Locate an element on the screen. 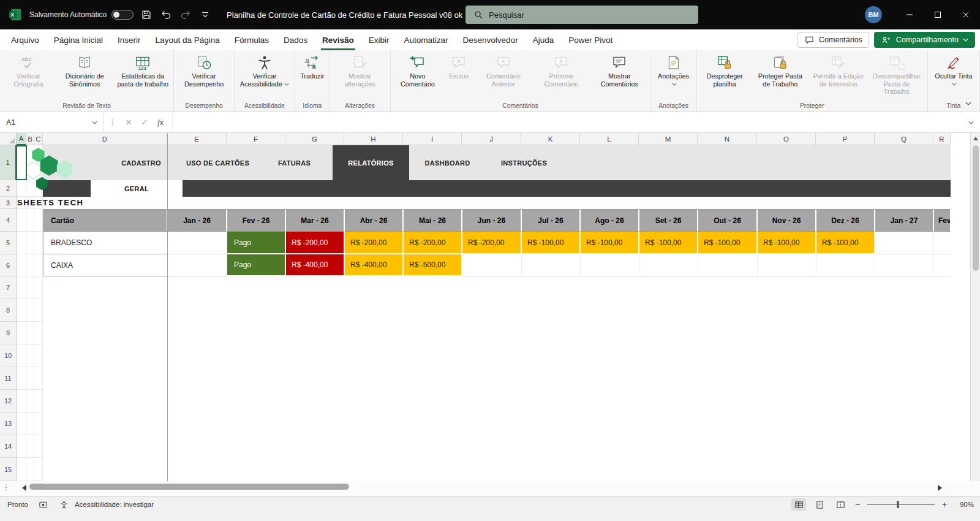 The width and height of the screenshot is (980, 521). ribbon-button-comentario-anterior: Comentário Anterior is located at coordinates (503, 70).